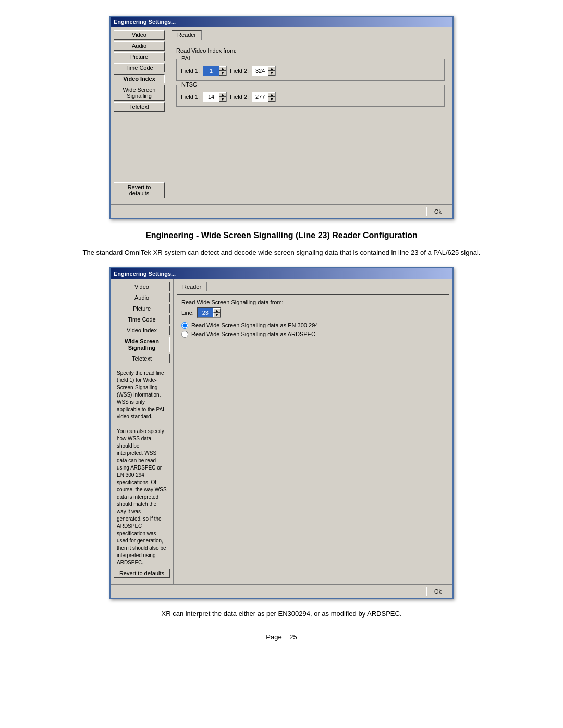  I want to click on pal-field2-spin: ▲ ▼, so click(264, 71).